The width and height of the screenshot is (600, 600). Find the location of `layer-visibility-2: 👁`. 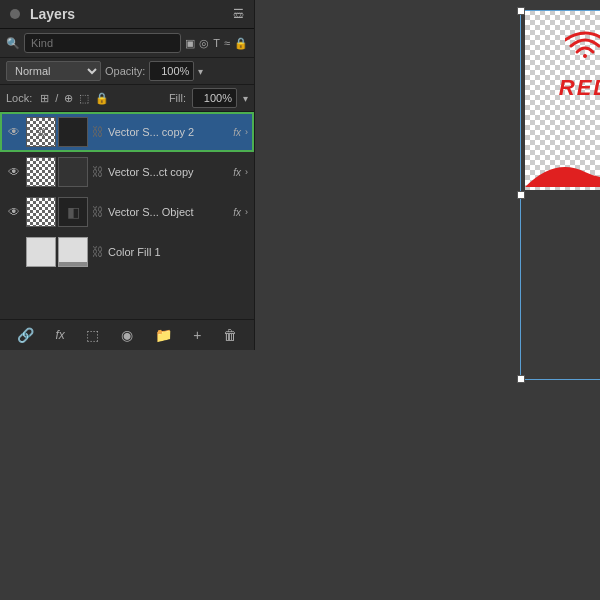

layer-visibility-2: 👁 is located at coordinates (14, 172).